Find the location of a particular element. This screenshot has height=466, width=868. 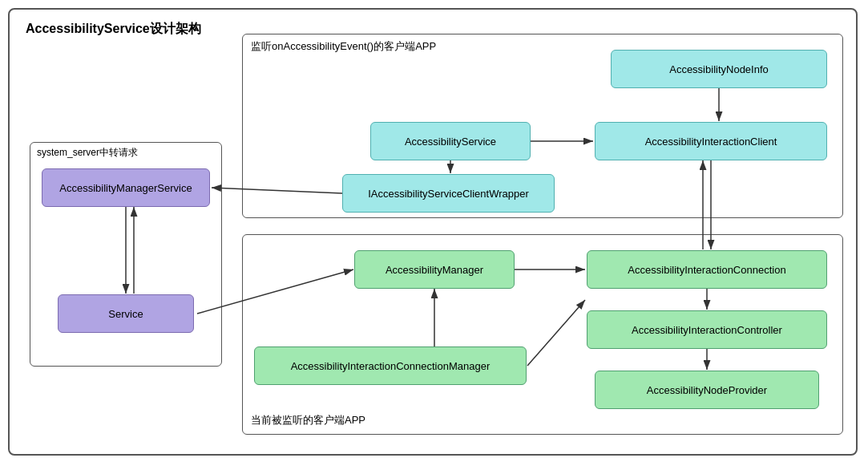

node-i-accessibility-service-client-wrapper: IAccessibilityServiceClientWrapper is located at coordinates (449, 193).